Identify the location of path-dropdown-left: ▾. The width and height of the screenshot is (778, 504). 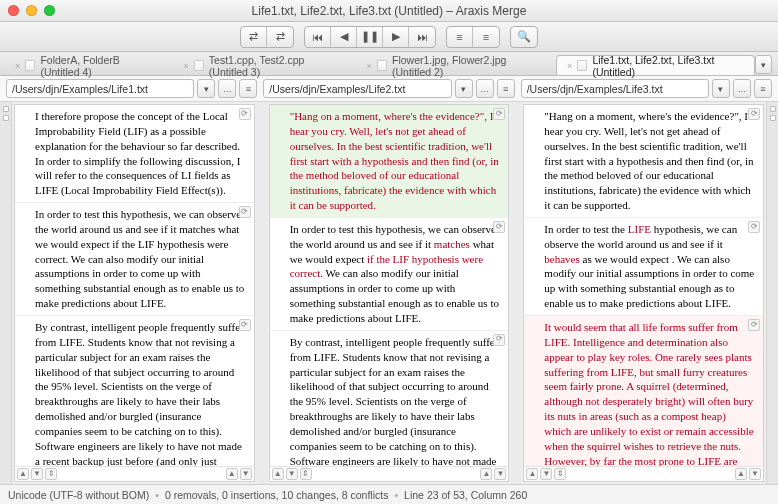
(206, 88).